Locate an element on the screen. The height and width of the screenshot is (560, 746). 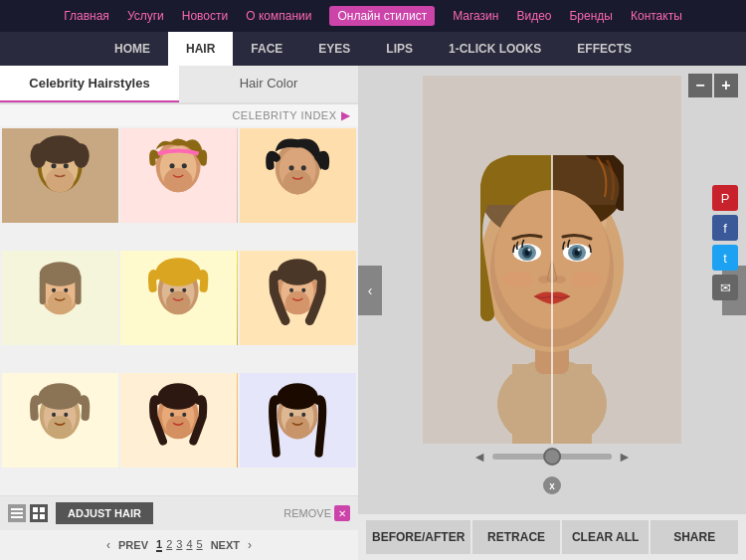
share-button: SHARE is located at coordinates (694, 537).